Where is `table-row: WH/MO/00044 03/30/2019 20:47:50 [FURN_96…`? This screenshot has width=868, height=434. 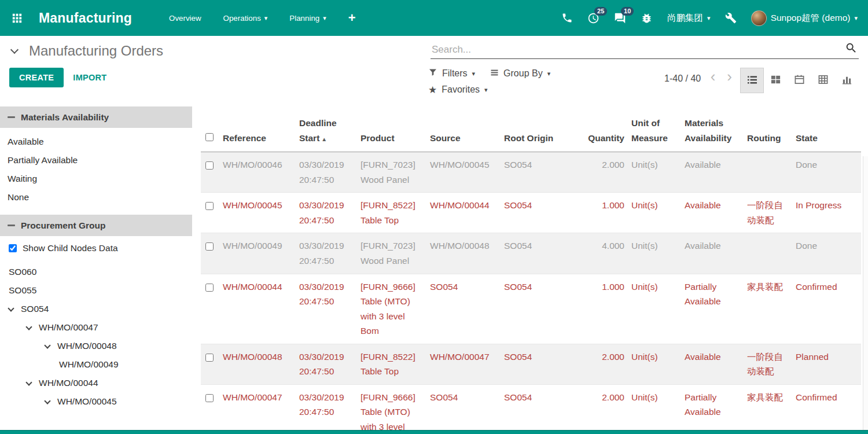 table-row: WH/MO/00044 03/30/2019 20:47:50 [FURN_96… is located at coordinates (531, 309).